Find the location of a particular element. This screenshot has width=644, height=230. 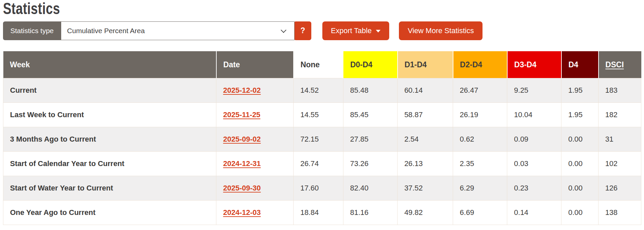

d3-d4-cell: 10.04 is located at coordinates (534, 115).